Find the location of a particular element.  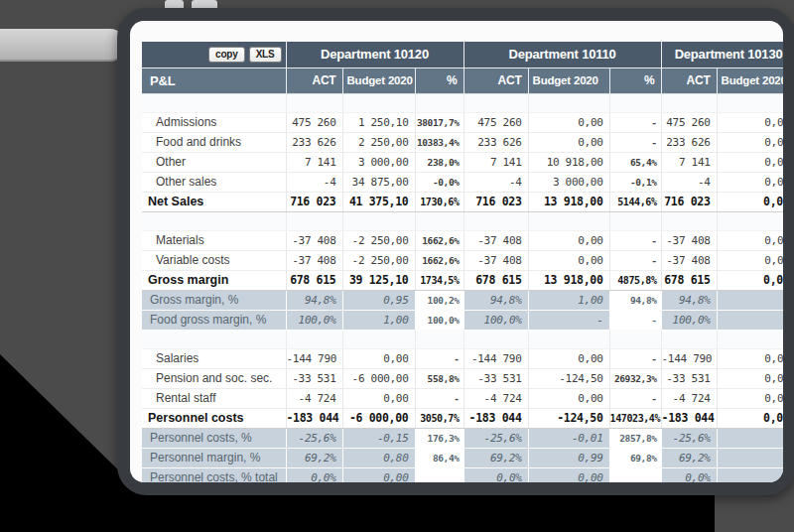

row-label: Net Sales is located at coordinates (214, 201).